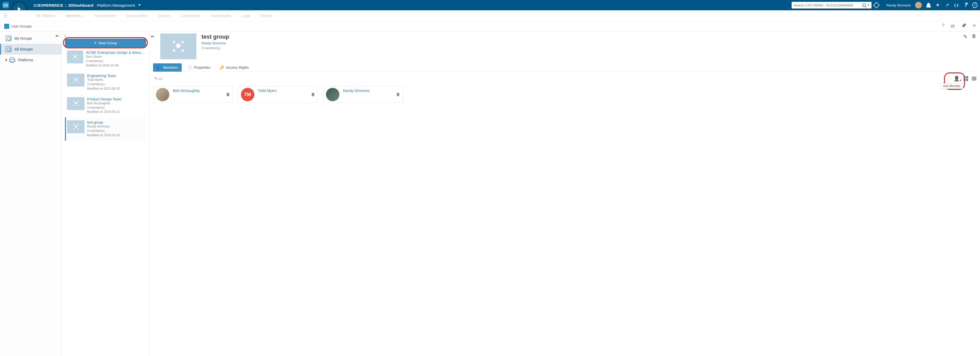  I want to click on panel-title: User Groups, so click(21, 27).